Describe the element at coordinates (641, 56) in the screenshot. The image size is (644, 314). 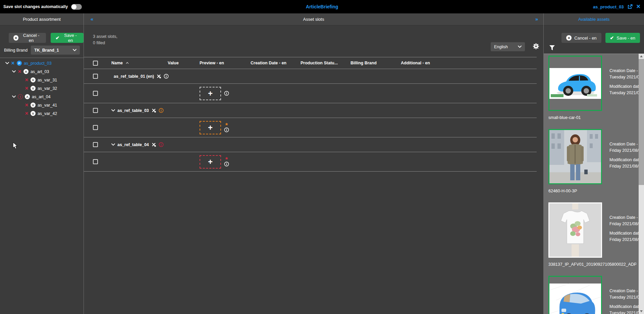
I see `scroll-up-icon` at that location.